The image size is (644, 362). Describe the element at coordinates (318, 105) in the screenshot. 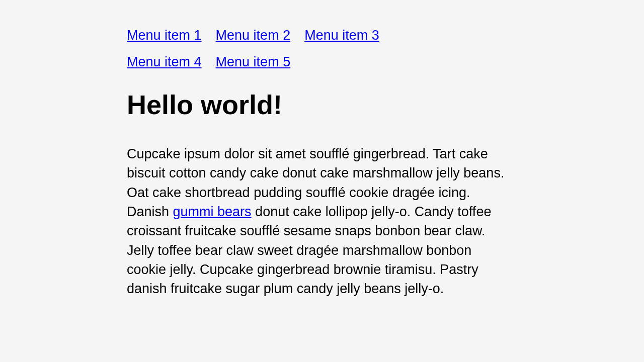

I see `page-heading: Hello world!` at that location.